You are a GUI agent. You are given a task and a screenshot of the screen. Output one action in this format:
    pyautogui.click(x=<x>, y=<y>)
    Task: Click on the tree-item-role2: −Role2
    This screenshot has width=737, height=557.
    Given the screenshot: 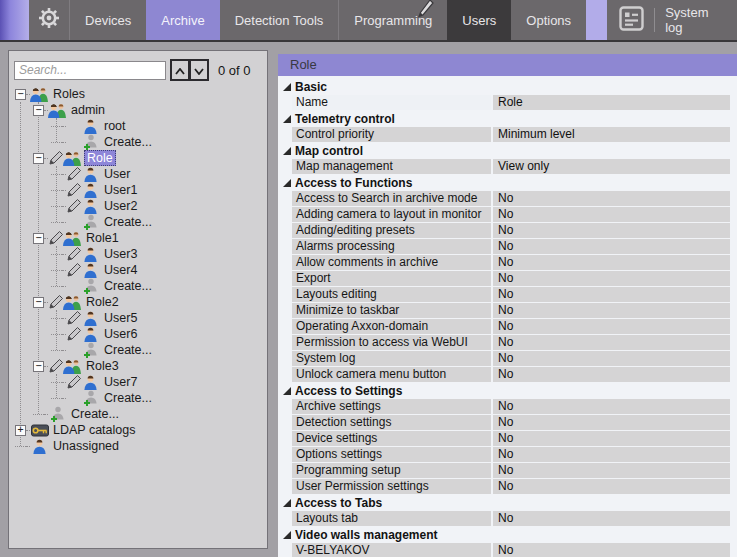 What is the action you would take?
    pyautogui.click(x=138, y=302)
    